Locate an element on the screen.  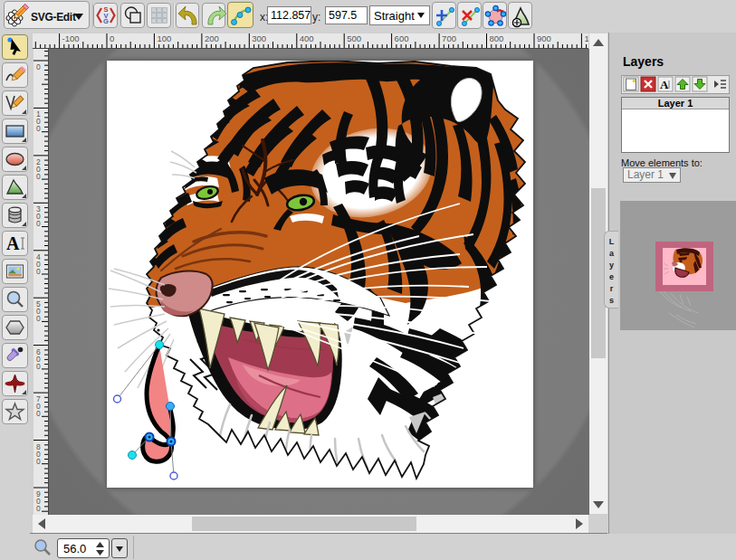
svg-text: G is located at coordinates (106, 22).